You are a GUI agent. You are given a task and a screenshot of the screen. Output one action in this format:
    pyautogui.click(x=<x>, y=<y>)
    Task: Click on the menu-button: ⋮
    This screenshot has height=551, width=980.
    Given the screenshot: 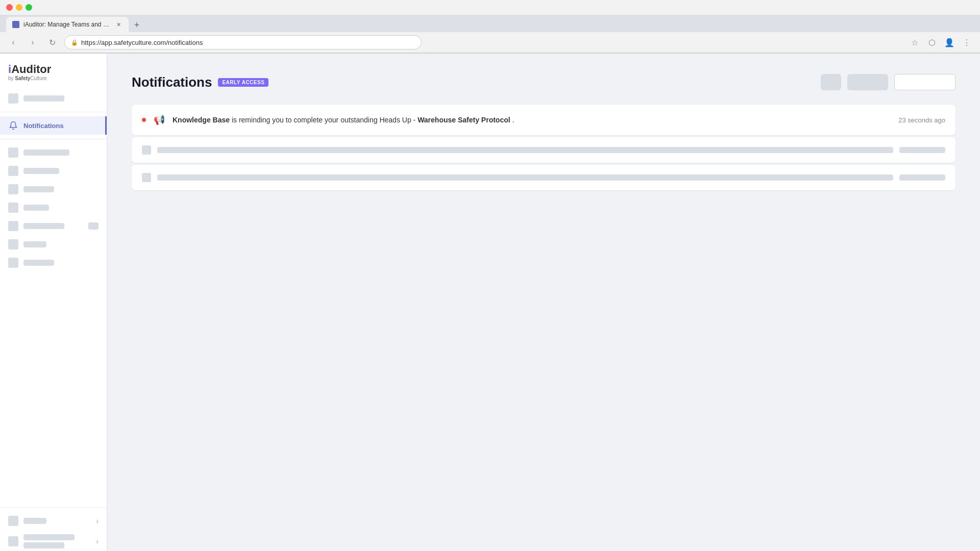 What is the action you would take?
    pyautogui.click(x=967, y=42)
    